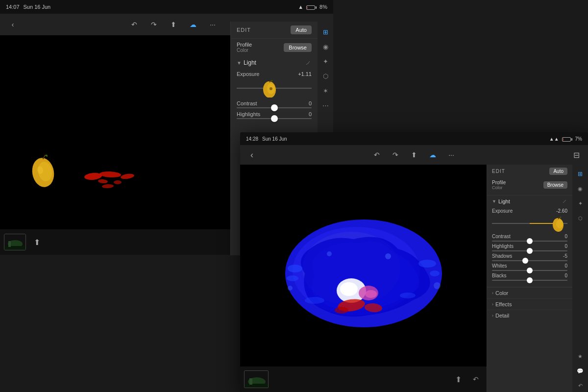 The image size is (588, 392). I want to click on share-thumb-back: ⬆, so click(37, 242).